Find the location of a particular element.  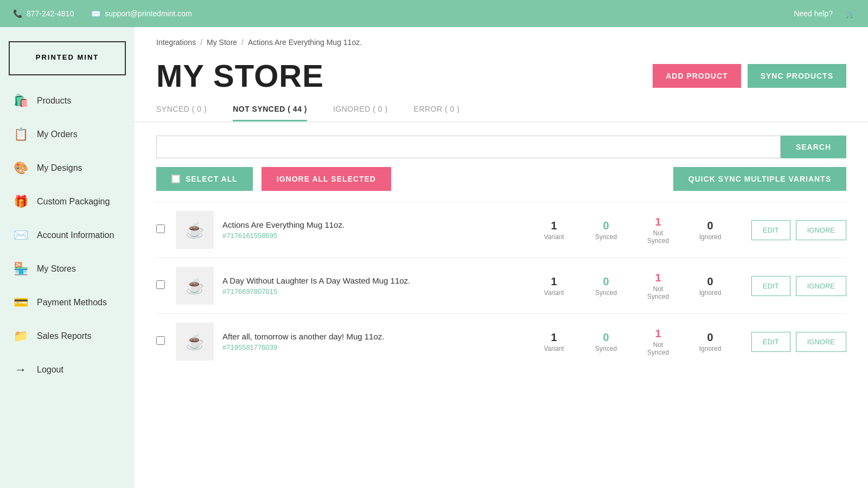

email-contact: ✉️ support@printedmint.com is located at coordinates (142, 14).